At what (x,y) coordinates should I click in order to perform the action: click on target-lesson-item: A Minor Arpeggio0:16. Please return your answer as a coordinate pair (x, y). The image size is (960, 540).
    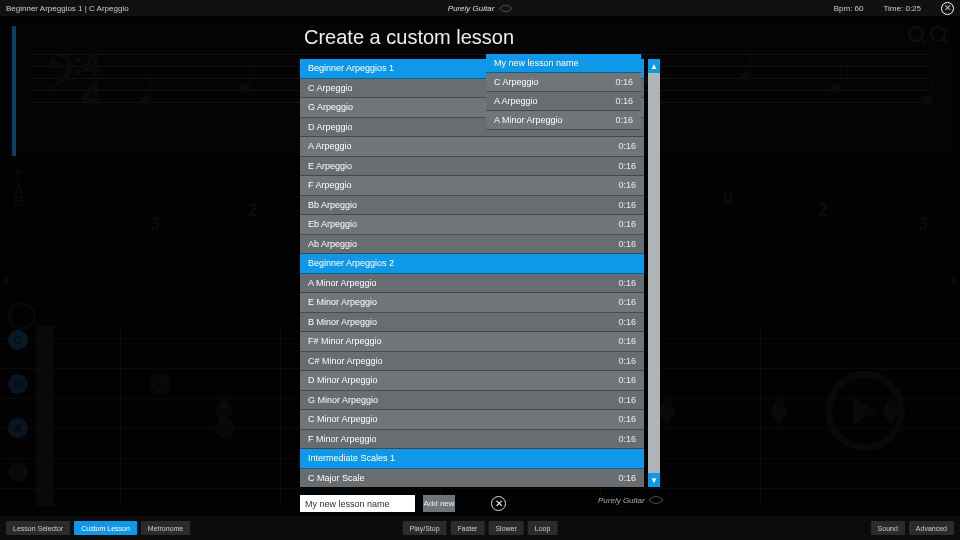
    Looking at the image, I should click on (564, 120).